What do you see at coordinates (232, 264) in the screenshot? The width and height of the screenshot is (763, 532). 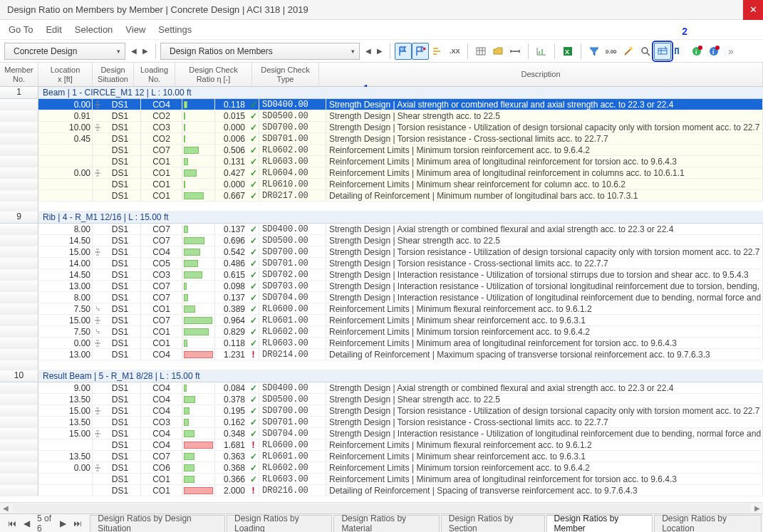 I see `cell-ratio-value: 0.486` at bounding box center [232, 264].